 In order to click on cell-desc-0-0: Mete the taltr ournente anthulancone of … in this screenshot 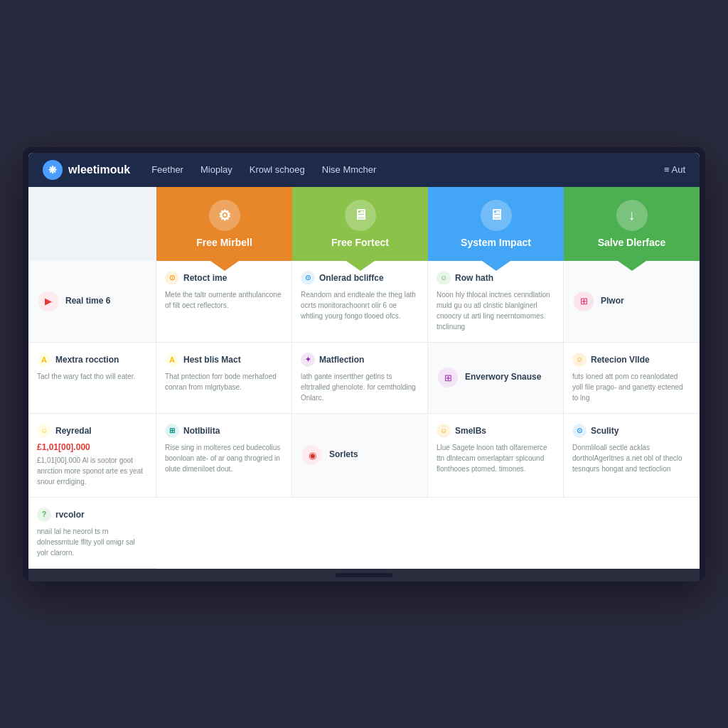, I will do `click(224, 300)`.